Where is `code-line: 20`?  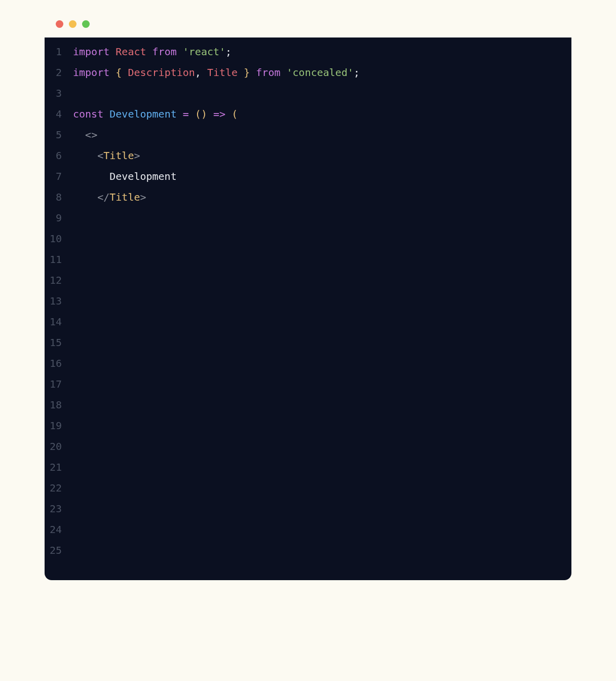
code-line: 20 is located at coordinates (308, 452).